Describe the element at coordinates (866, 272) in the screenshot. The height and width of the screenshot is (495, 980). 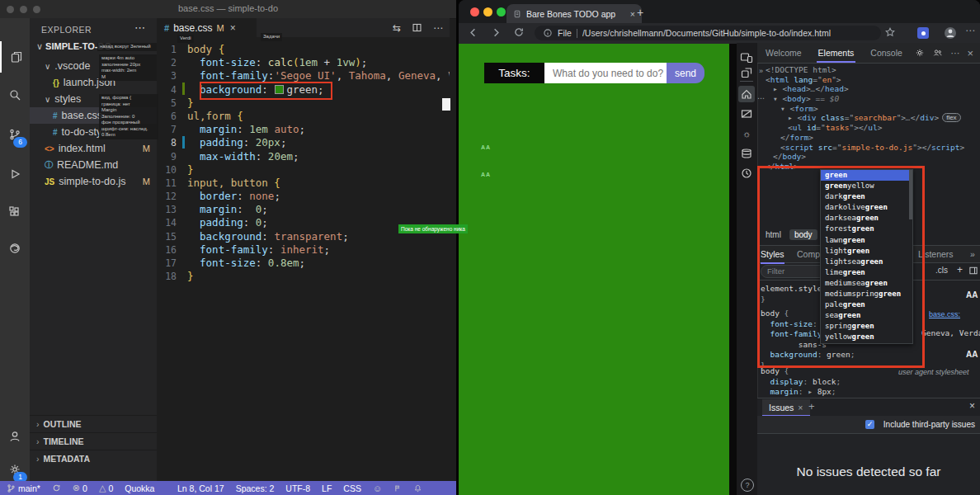
I see `dropdown-item-limegreen: limegreen` at that location.